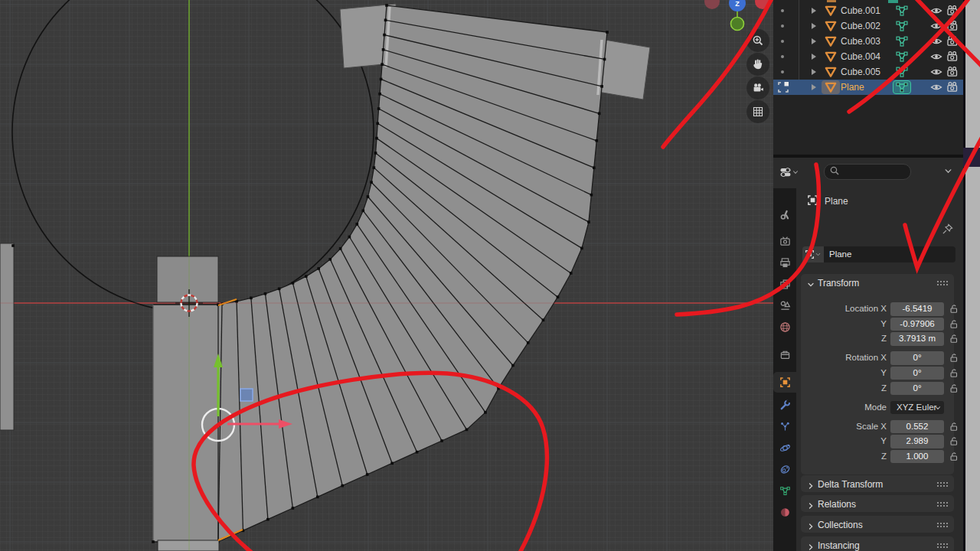  What do you see at coordinates (868, 41) in the screenshot?
I see `outliner-row-cube-003: Cube.003` at bounding box center [868, 41].